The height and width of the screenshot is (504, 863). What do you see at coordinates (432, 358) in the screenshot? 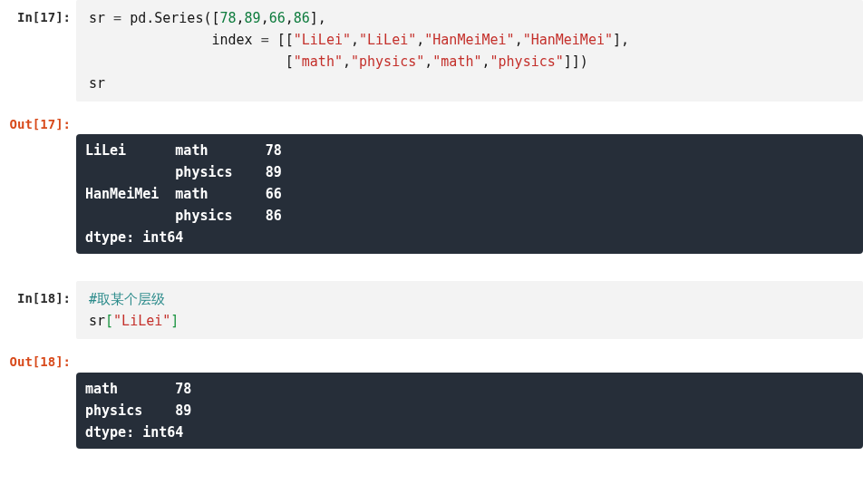
I see `output-cell: Out[18]:` at bounding box center [432, 358].